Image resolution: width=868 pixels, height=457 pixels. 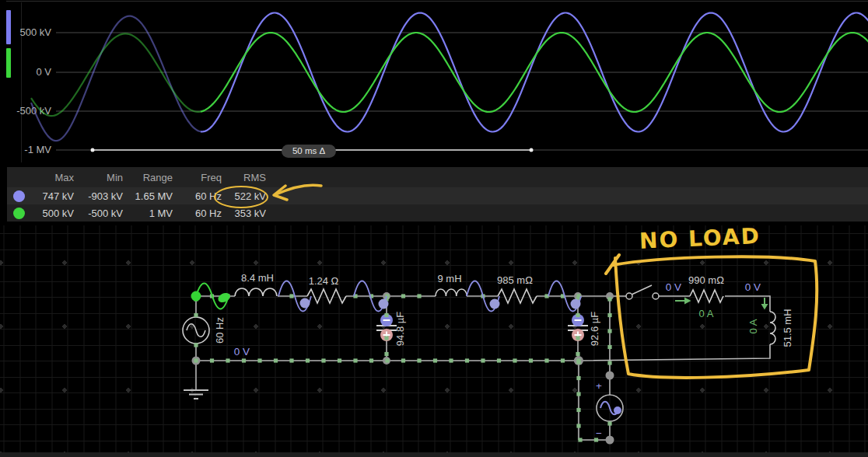 What do you see at coordinates (674, 288) in the screenshot?
I see `switch-voltage-label: 0 V` at bounding box center [674, 288].